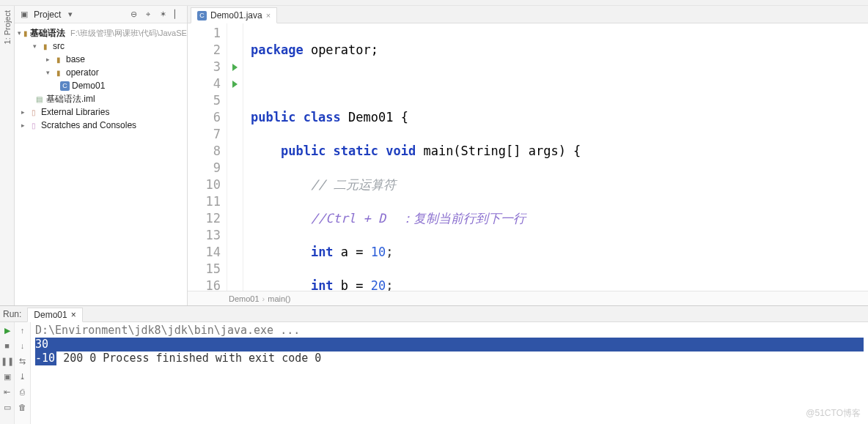  I want to click on rerun-icon: ▶, so click(7, 330).